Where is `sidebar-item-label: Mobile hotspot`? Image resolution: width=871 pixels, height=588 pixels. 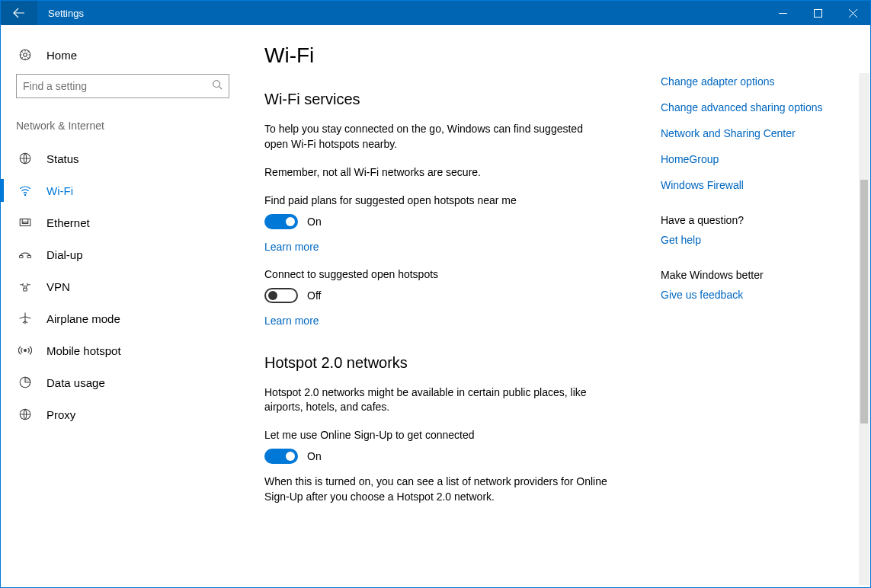 sidebar-item-label: Mobile hotspot is located at coordinates (84, 350).